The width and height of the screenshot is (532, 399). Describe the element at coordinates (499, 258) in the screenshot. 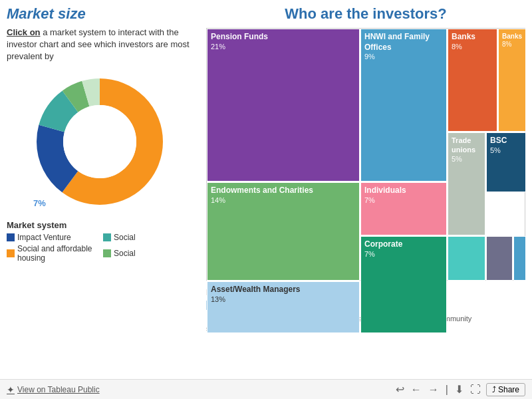

I see `cell-small-grey` at that location.